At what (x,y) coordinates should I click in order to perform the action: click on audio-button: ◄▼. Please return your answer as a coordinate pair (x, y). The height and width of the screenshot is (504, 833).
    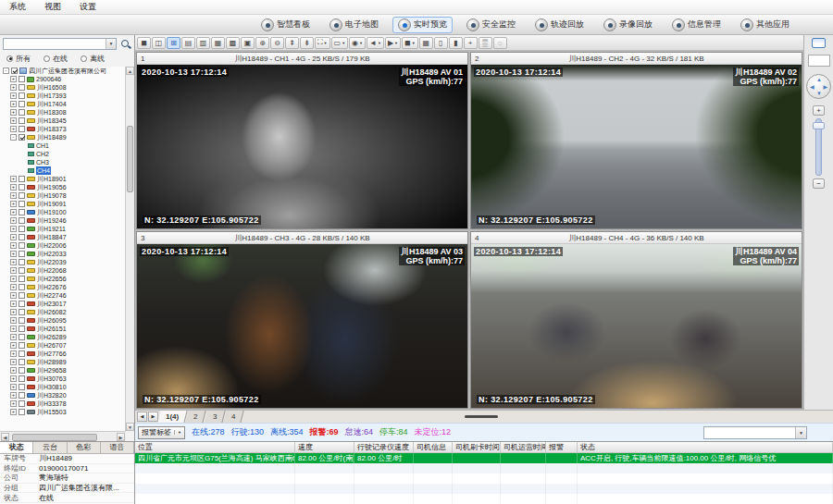
    Looking at the image, I should click on (376, 43).